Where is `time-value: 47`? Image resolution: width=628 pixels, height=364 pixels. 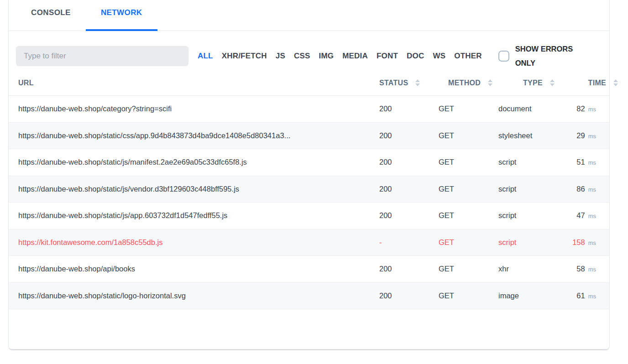 time-value: 47 is located at coordinates (581, 215).